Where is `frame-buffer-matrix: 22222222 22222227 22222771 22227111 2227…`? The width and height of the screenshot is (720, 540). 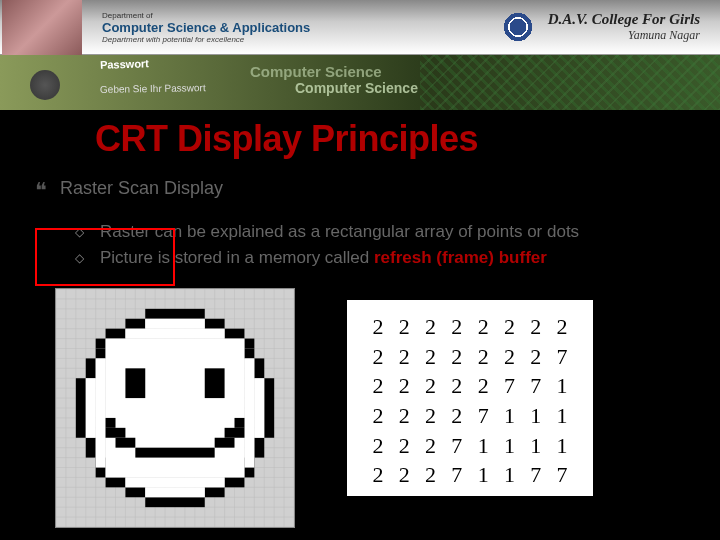
frame-buffer-matrix: 22222222 22222227 22222771 22227111 2227… is located at coordinates (470, 398).